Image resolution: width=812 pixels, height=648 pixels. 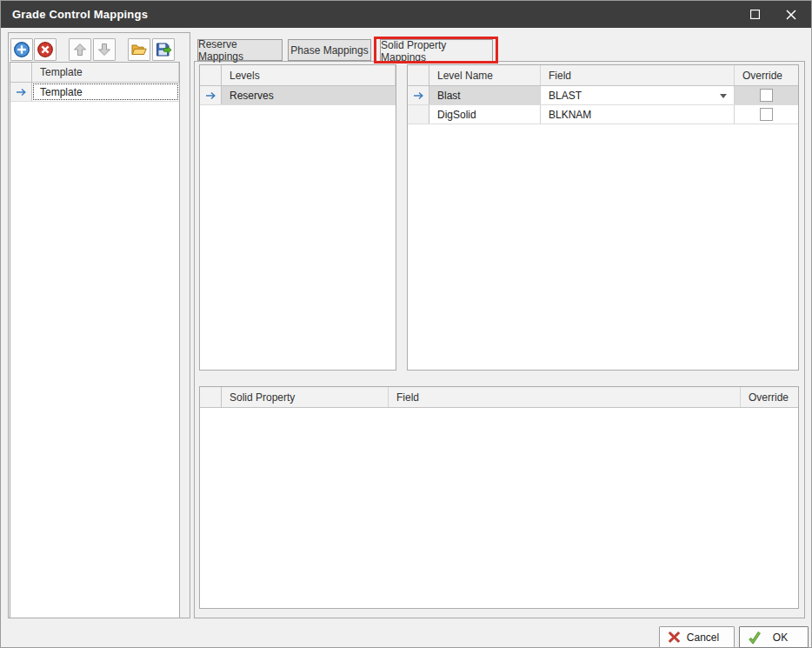 What do you see at coordinates (603, 96) in the screenshot?
I see `mapping-row-blast: Blast BLAST` at bounding box center [603, 96].